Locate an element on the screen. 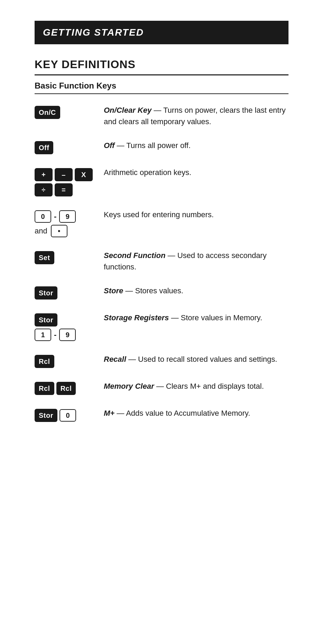 The image size is (330, 644). key-badge-rcl2: Rcl is located at coordinates (44, 388).